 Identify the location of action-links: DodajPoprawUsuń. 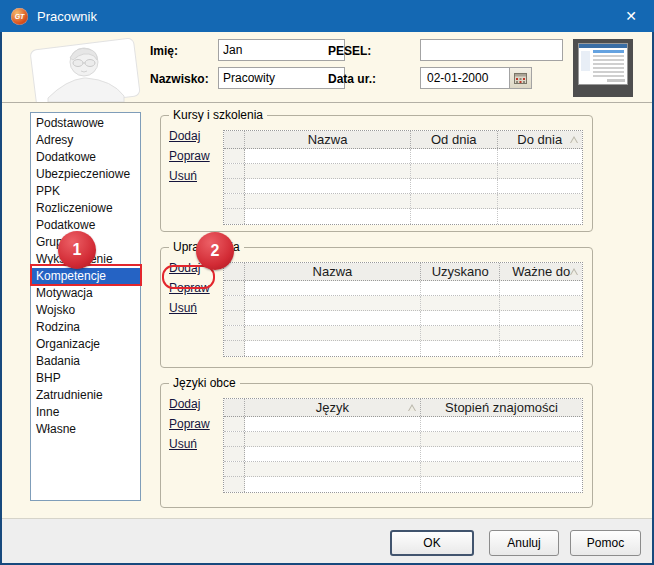
(195, 159).